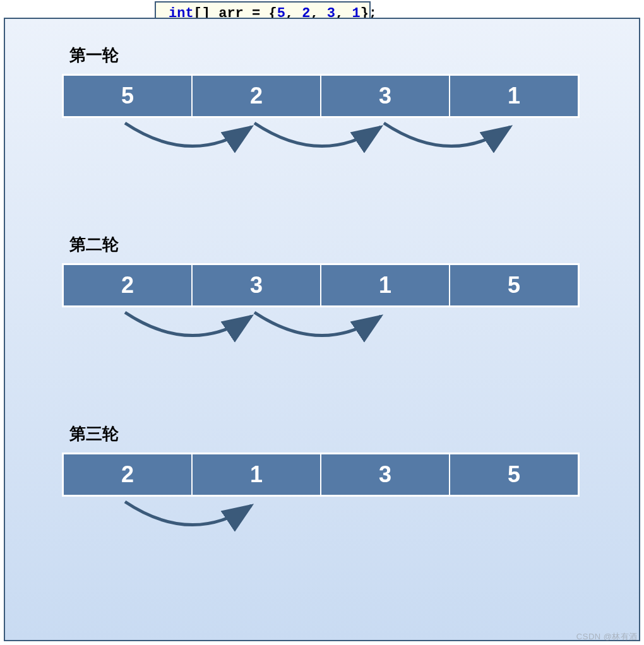  What do you see at coordinates (257, 285) in the screenshot?
I see `round-2-cell-1: 3` at bounding box center [257, 285].